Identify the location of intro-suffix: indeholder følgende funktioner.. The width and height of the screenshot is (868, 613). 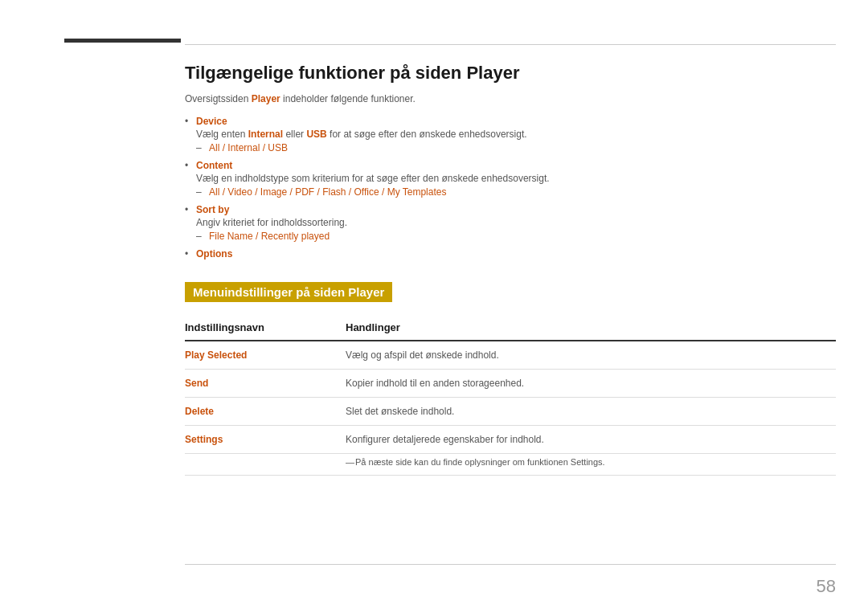
(348, 99).